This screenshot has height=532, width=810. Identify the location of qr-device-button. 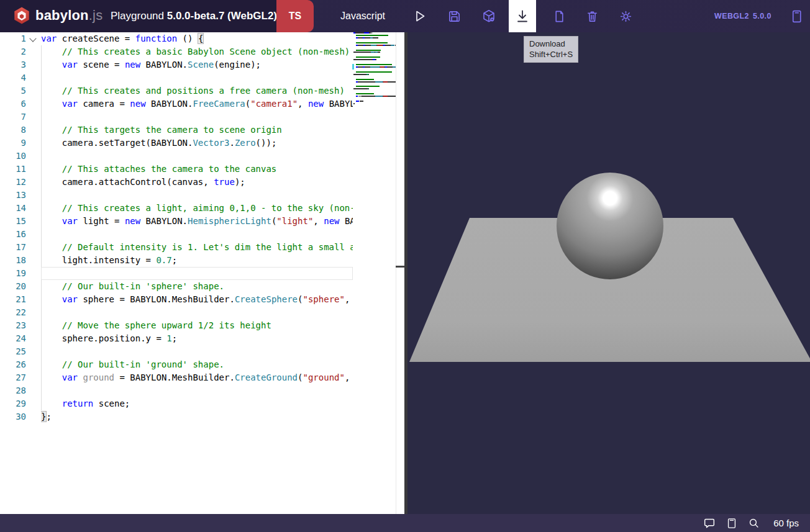
(796, 16).